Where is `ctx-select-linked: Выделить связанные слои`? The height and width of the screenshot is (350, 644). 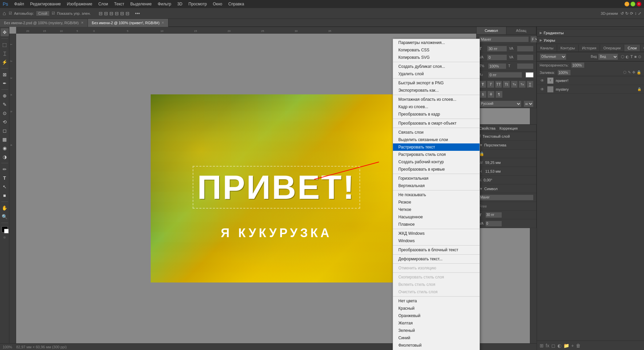 ctx-select-linked: Выделить связанные слои is located at coordinates (436, 140).